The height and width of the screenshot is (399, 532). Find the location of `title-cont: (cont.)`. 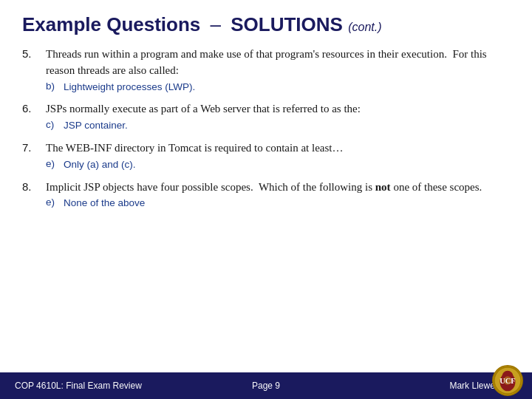

title-cont: (cont.) is located at coordinates (365, 27).